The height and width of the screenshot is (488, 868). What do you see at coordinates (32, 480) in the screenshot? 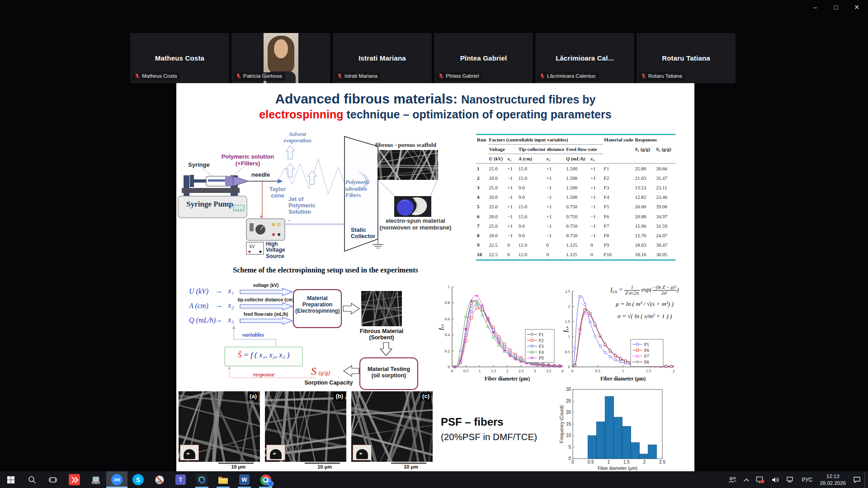
I see `search-icon` at bounding box center [32, 480].